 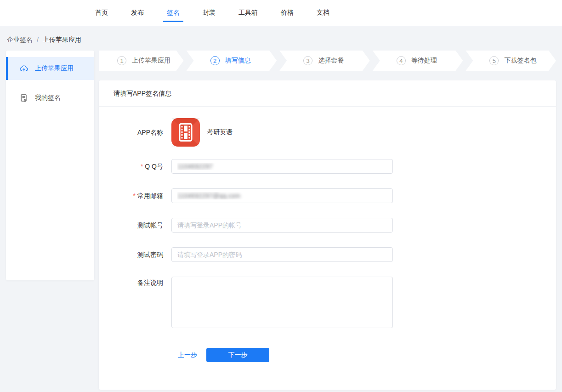 What do you see at coordinates (50, 165) in the screenshot?
I see `sidebar: 上传苹果应用 我的签名` at bounding box center [50, 165].